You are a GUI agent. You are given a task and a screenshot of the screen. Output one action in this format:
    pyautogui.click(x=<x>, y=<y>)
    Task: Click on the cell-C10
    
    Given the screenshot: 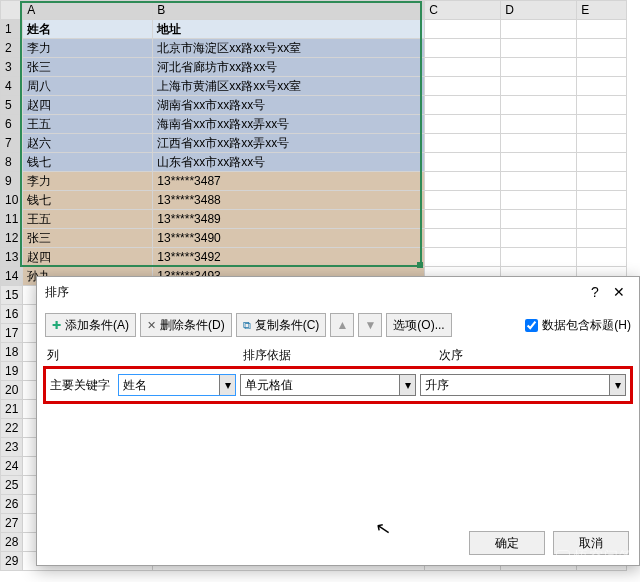 What is the action you would take?
    pyautogui.click(x=463, y=200)
    